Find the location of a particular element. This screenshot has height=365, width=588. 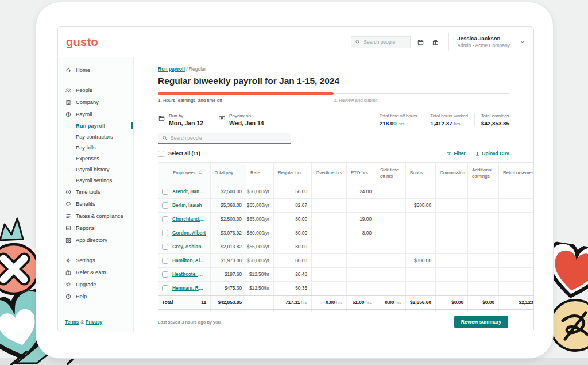

cell-bonus: $300.00 is located at coordinates (421, 261).